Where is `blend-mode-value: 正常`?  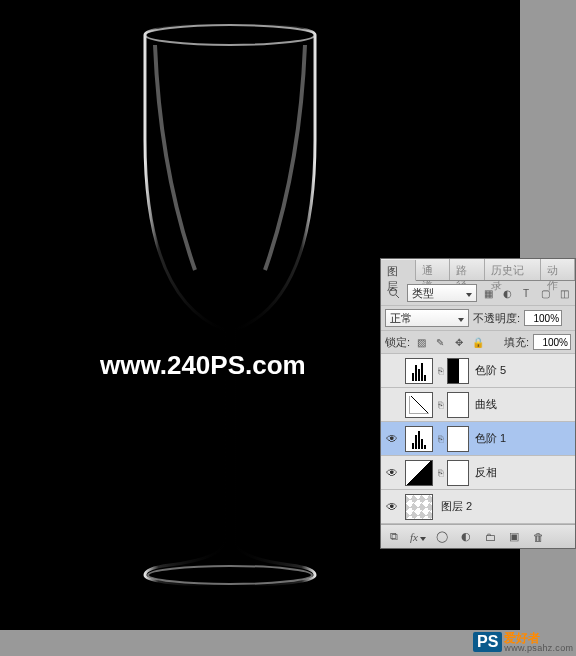 blend-mode-value: 正常 is located at coordinates (401, 318).